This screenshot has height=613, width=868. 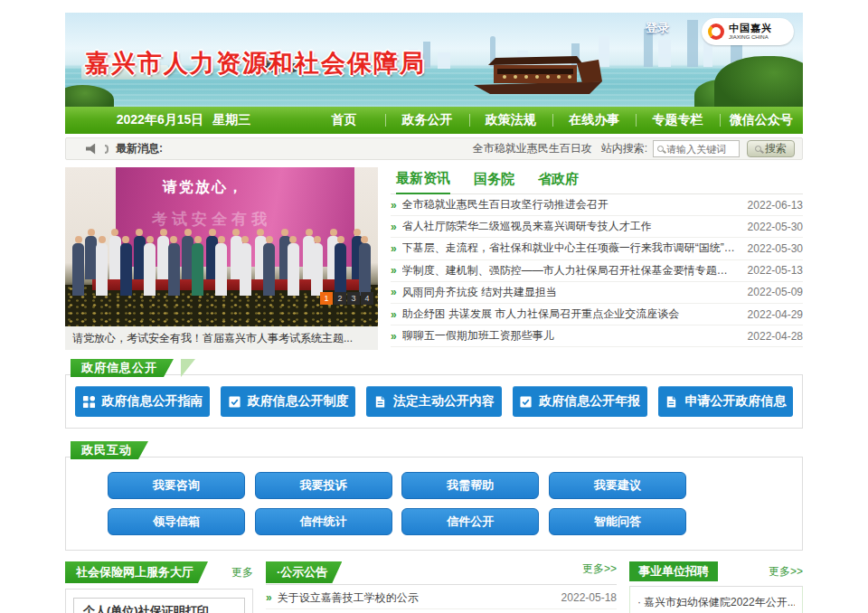 What do you see at coordinates (367, 298) in the screenshot?
I see `pager-4: 4` at bounding box center [367, 298].